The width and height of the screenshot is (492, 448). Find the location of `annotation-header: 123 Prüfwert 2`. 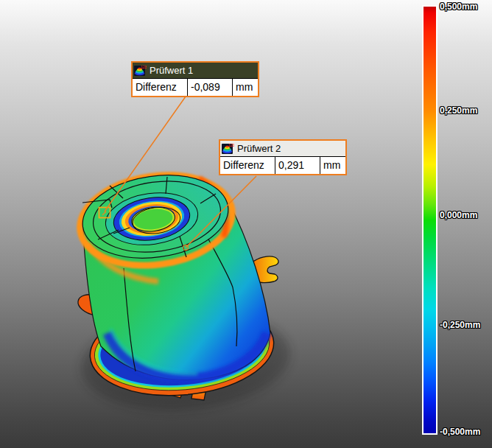

annotation-header: 123 Prüfwert 2 is located at coordinates (283, 149).